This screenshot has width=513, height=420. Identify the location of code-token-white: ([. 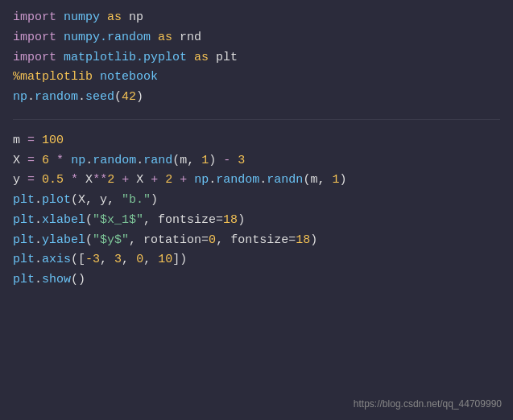
(78, 261).